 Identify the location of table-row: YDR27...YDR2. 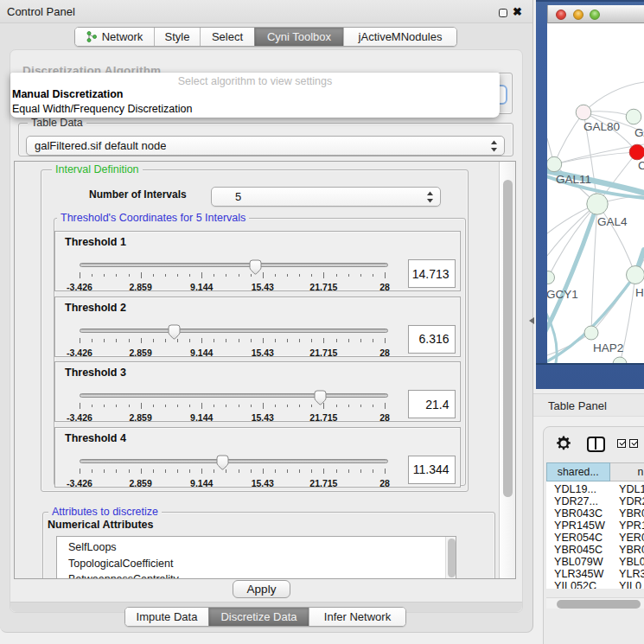
(595, 501).